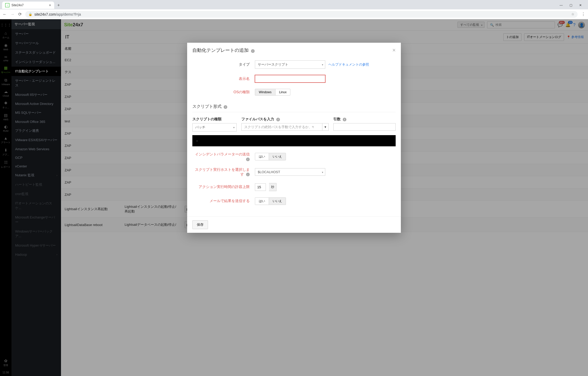 The height and width of the screenshot is (376, 588). Describe the element at coordinates (45, 14) in the screenshot. I see `url-host: site24x7.com` at that location.